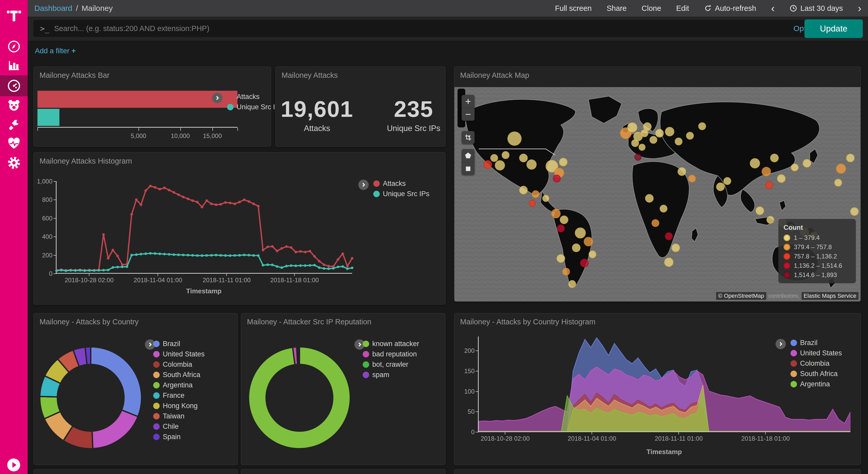 The image size is (868, 474). I want to click on legend-item-hong-kong: Hong Kong, so click(179, 406).